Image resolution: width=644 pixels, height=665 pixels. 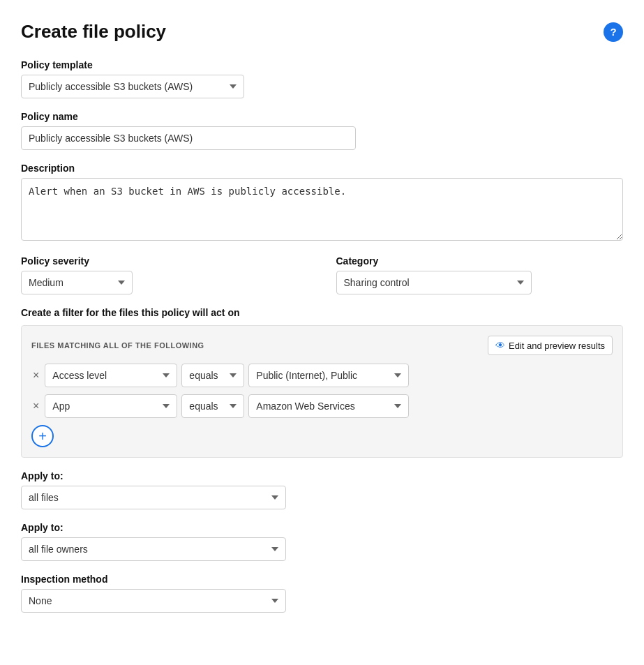 What do you see at coordinates (153, 498) in the screenshot?
I see `apply-to-files-select: all files` at bounding box center [153, 498].